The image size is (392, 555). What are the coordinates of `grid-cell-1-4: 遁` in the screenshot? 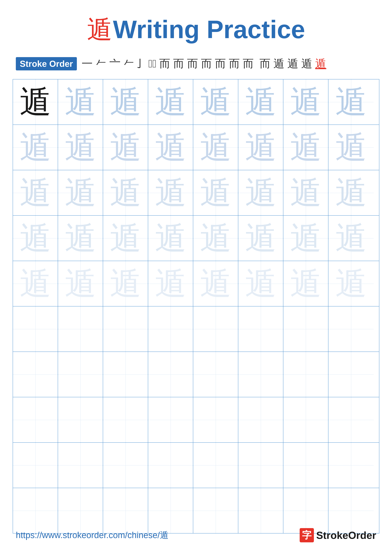 It's located at (171, 102).